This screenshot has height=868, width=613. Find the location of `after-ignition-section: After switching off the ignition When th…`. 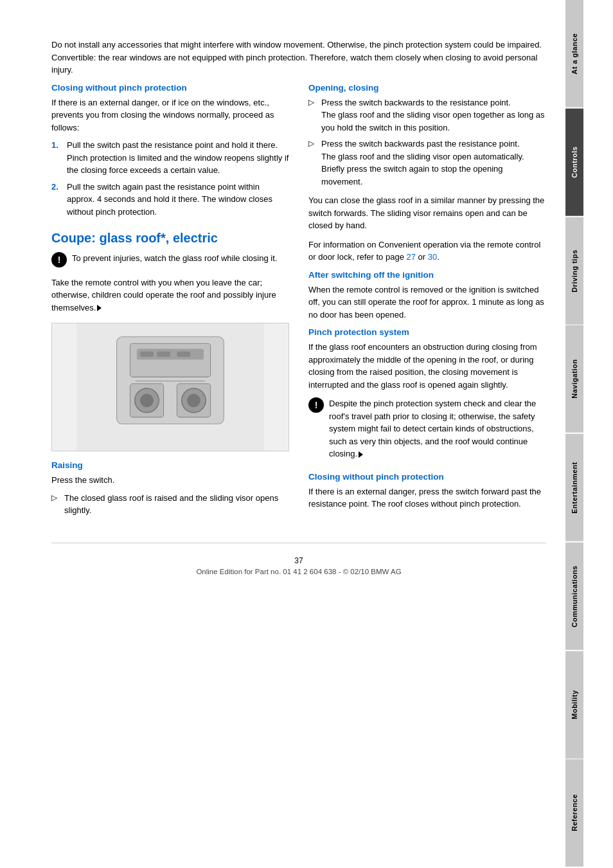

after-ignition-section: After switching off the ignition When th… is located at coordinates (427, 296).